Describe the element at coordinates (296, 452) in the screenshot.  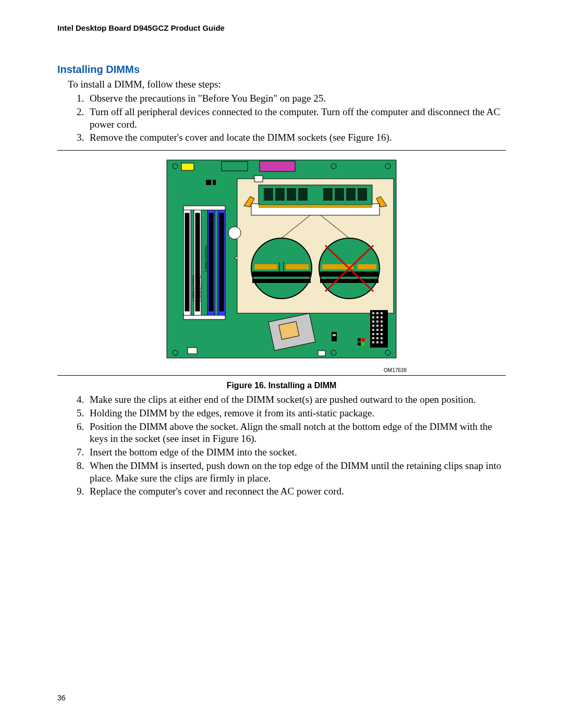
I see `step-item: Insert the bottom edge of the DIMM into …` at that location.